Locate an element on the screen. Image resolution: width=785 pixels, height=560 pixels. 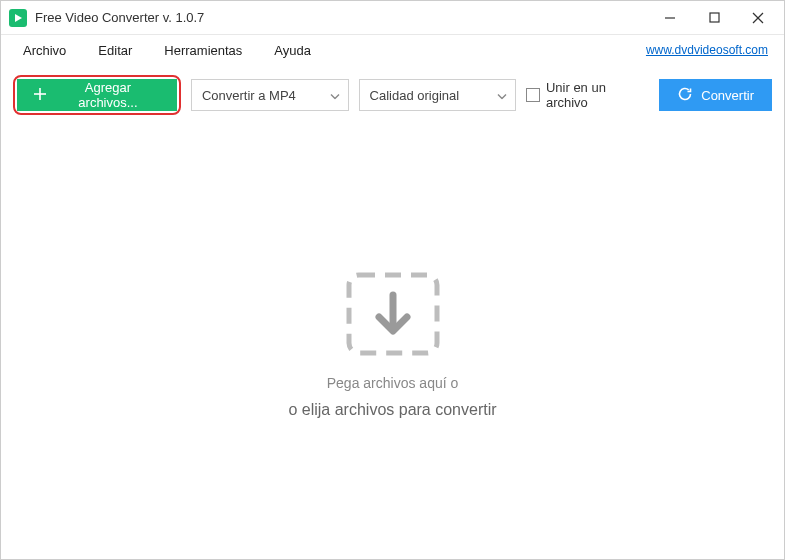
merge-checkbox: Unir en un archivo is located at coordinates (588, 95).